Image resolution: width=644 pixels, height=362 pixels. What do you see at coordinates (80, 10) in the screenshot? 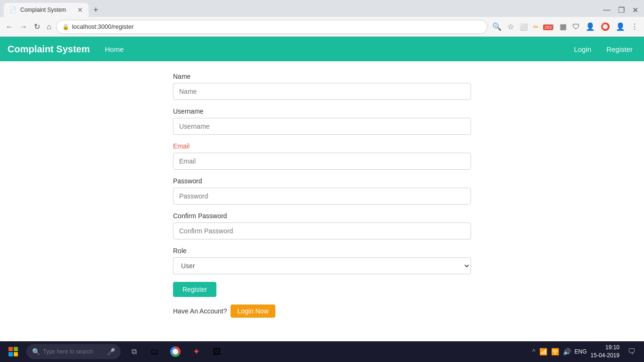
I see `tab-close-button: ✕` at bounding box center [80, 10].